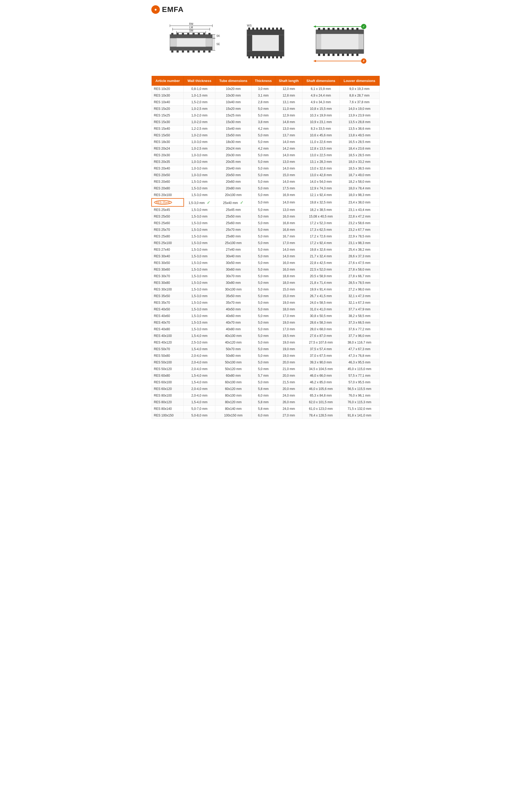 Image resolution: width=531 pixels, height=812 pixels. I want to click on table-cell: 30x40 mm, so click(233, 257).